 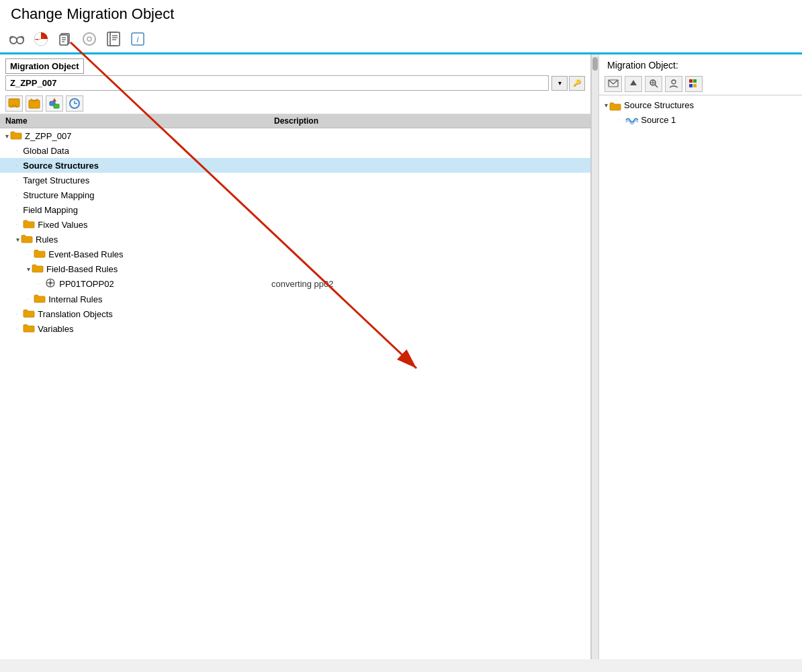 What do you see at coordinates (140, 121) in the screenshot?
I see `col-name-header: Name` at bounding box center [140, 121].